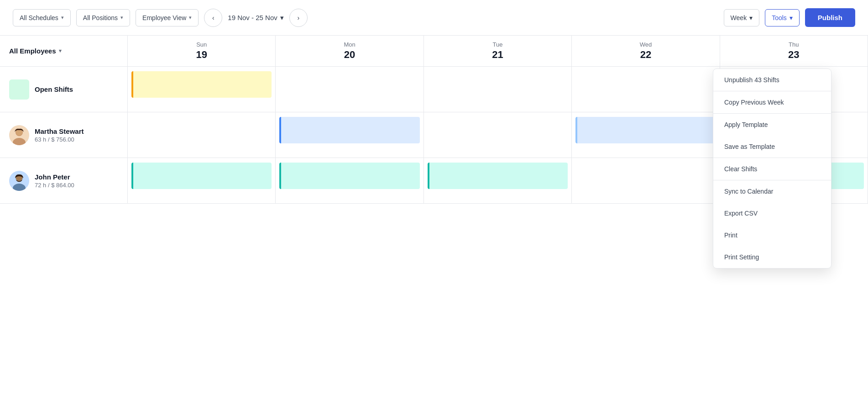 The image size is (868, 395). I want to click on copy-previous-week-item: Copy Previous Week, so click(772, 102).